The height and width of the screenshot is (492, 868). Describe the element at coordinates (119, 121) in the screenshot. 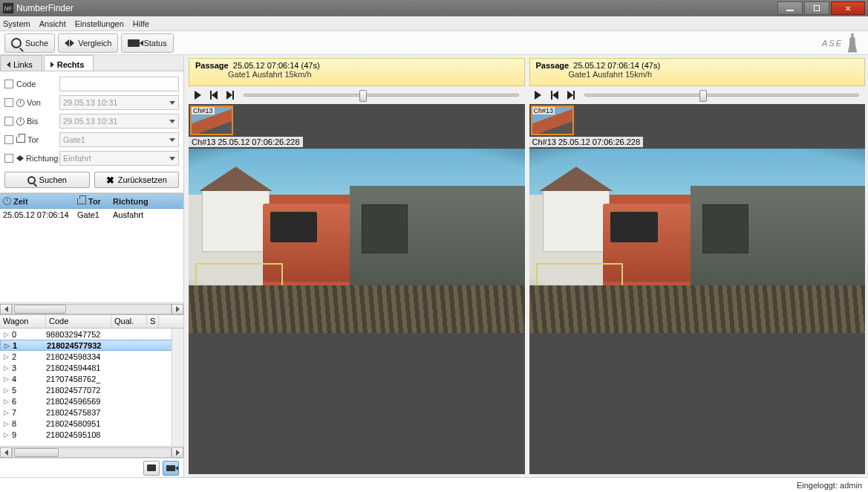

I see `bis-select: 29.05.13 10:31` at that location.